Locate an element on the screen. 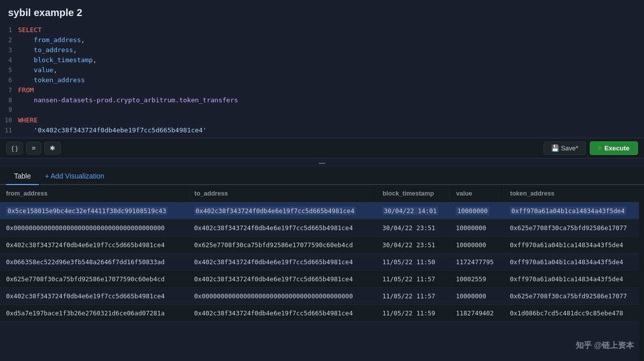  save-label: Save* is located at coordinates (569, 148).